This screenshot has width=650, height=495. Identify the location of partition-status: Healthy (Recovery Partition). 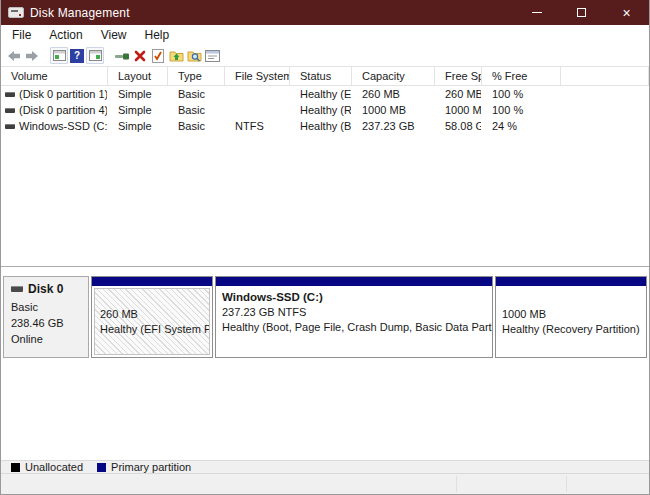
(571, 330).